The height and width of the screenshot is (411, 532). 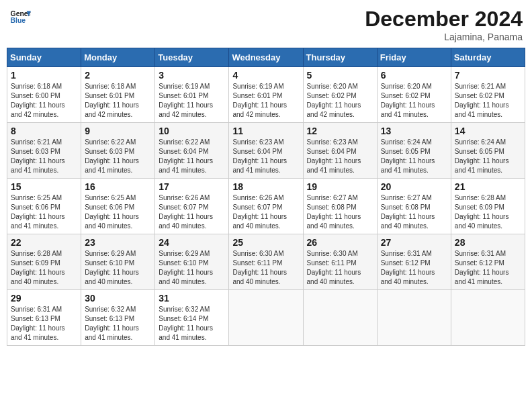 What do you see at coordinates (44, 187) in the screenshot?
I see `day-number: 15` at bounding box center [44, 187].